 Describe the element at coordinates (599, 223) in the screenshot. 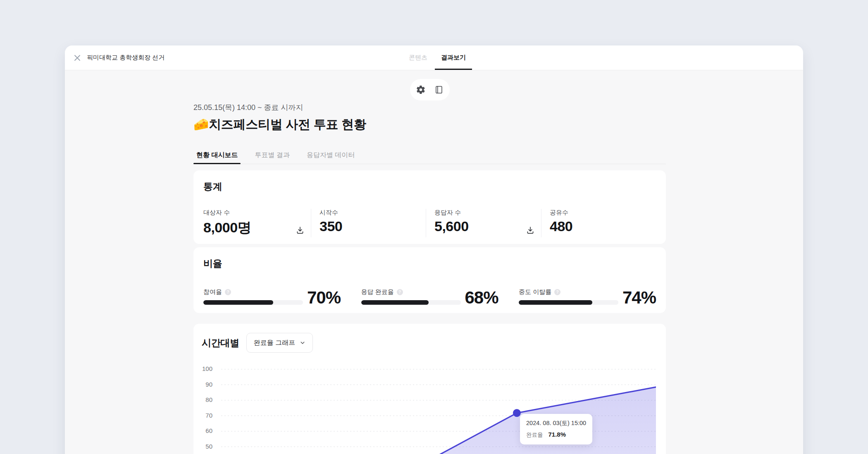

I see `stat-shares: 공유수 480` at that location.